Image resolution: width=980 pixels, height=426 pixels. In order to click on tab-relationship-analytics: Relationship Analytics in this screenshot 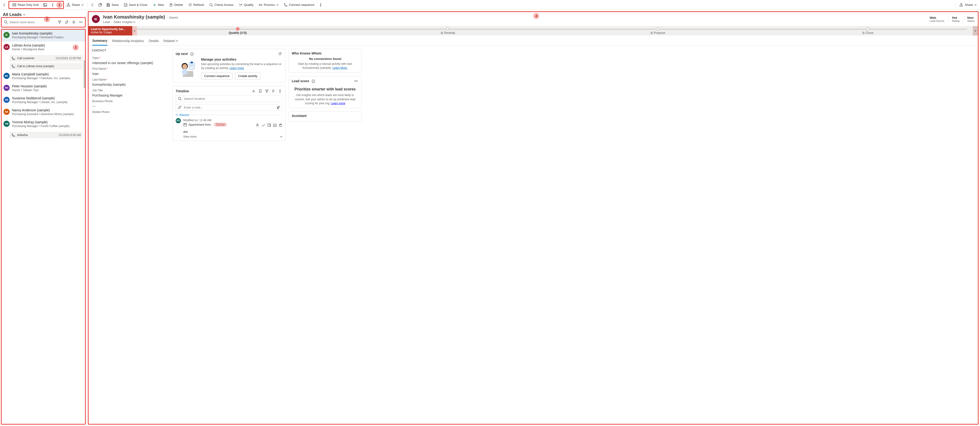, I will do `click(128, 41)`.